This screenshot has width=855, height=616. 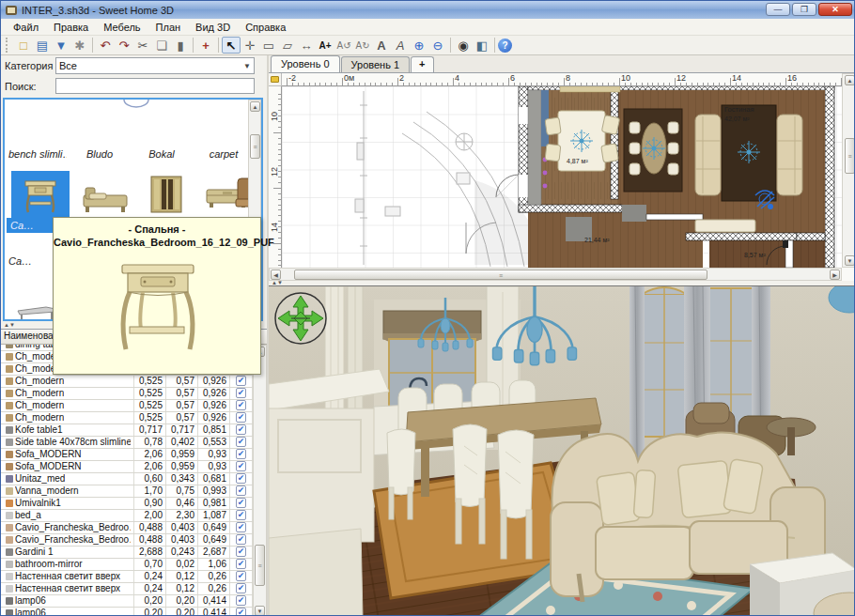 I want to click on table-row: bed_a2,002,301,087✔, so click(x=127, y=516).